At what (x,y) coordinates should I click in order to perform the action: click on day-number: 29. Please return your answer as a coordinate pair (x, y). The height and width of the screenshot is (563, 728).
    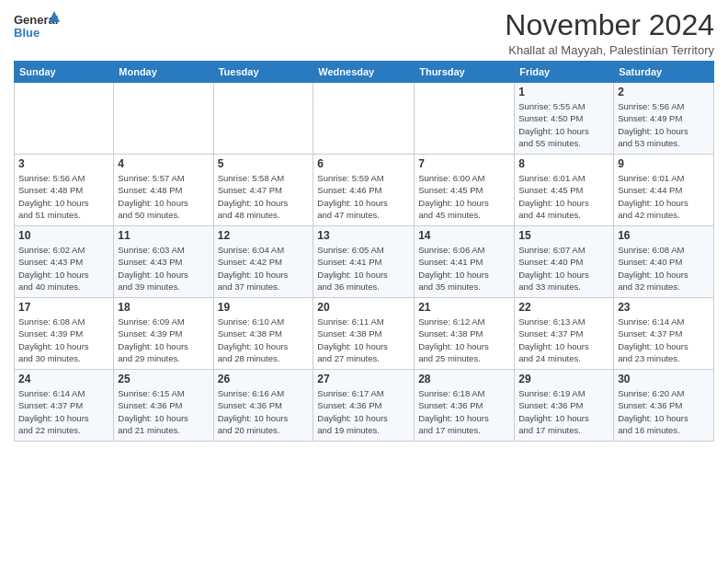
    Looking at the image, I should click on (564, 379).